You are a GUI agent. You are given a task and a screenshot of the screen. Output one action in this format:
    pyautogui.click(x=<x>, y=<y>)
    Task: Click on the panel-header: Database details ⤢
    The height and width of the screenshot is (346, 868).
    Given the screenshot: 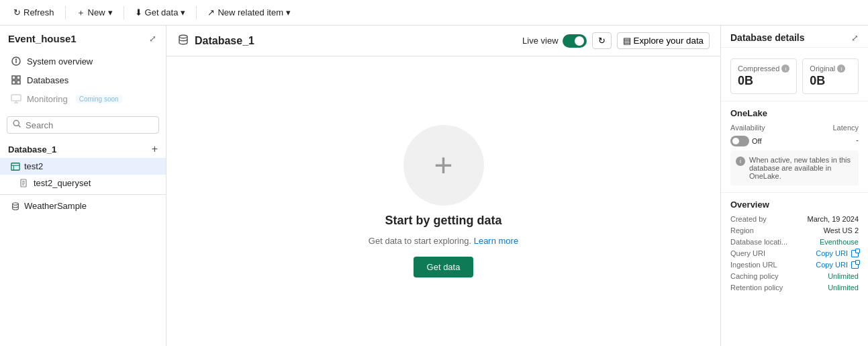 What is the action you would take?
    pyautogui.click(x=795, y=36)
    